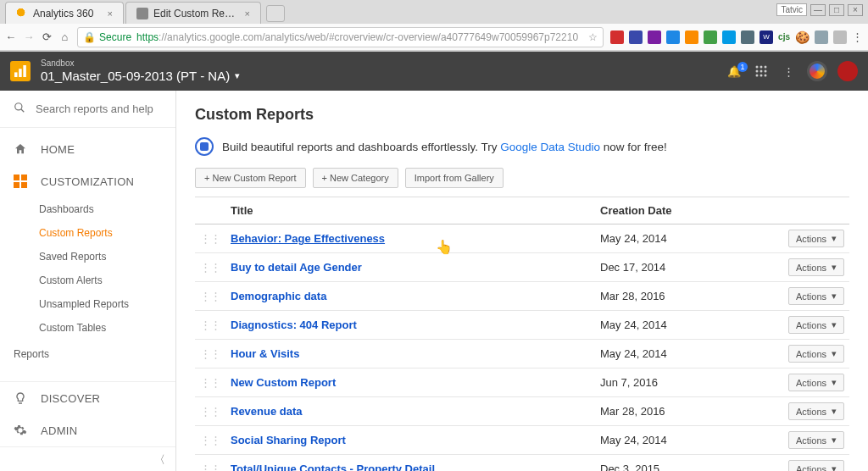 This screenshot has height=471, width=868. What do you see at coordinates (522, 463) in the screenshot?
I see `table-row: ⋮⋮Total/Unique Contacts - Property Detai…` at bounding box center [522, 463].